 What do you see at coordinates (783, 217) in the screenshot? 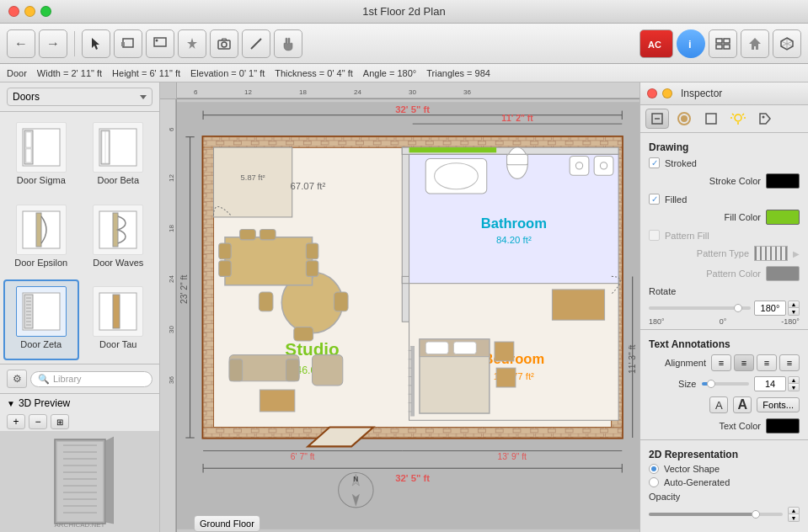
I see `fill-color-box` at bounding box center [783, 217].